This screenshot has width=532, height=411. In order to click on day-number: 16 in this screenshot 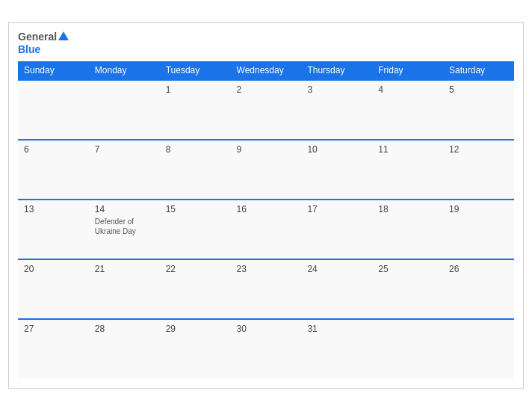, I will do `click(266, 209)`.